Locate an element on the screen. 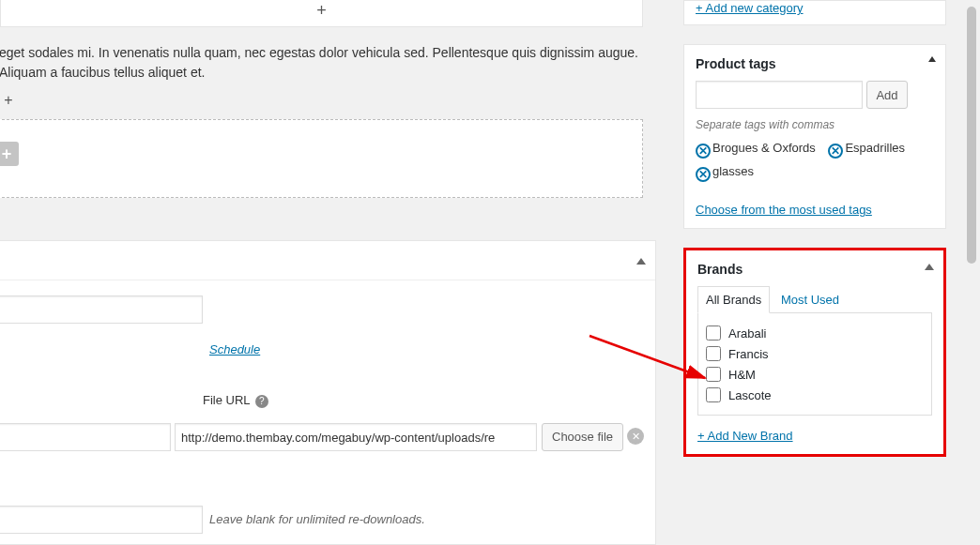 The height and width of the screenshot is (545, 980). brand-item: Lascote is located at coordinates (815, 395).